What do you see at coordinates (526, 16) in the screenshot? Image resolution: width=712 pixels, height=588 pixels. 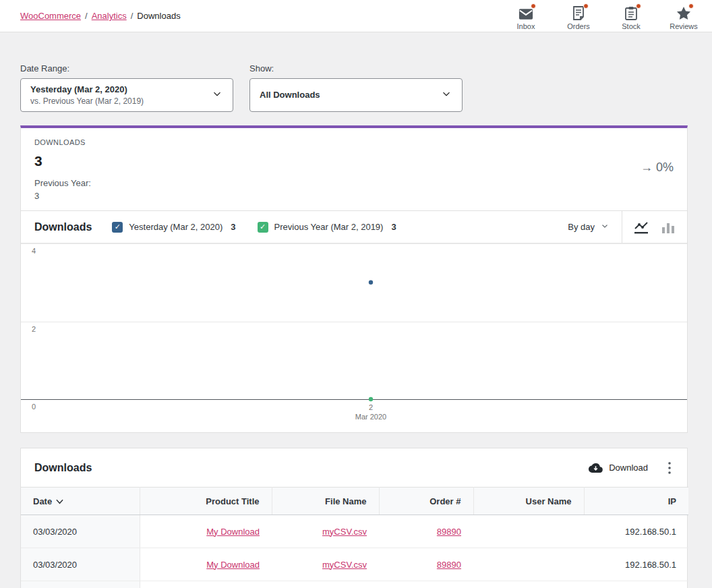 I see `panel-inbox: Inbox` at bounding box center [526, 16].